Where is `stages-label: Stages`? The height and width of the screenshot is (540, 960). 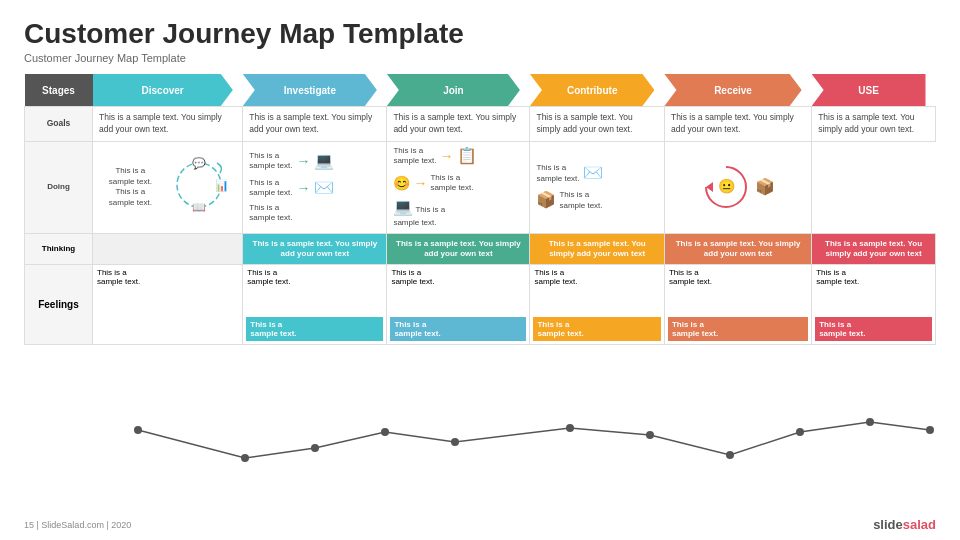
stages-label: Stages is located at coordinates (59, 90).